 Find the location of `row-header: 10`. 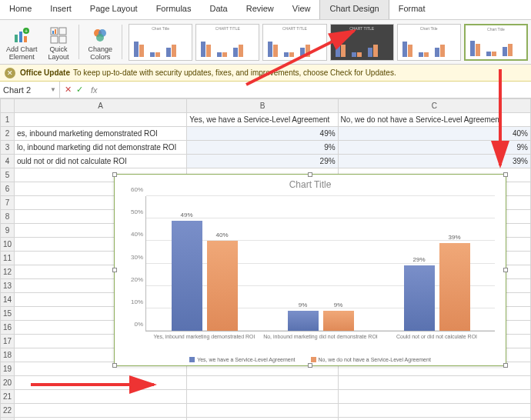

row-header: 10 is located at coordinates (8, 245).